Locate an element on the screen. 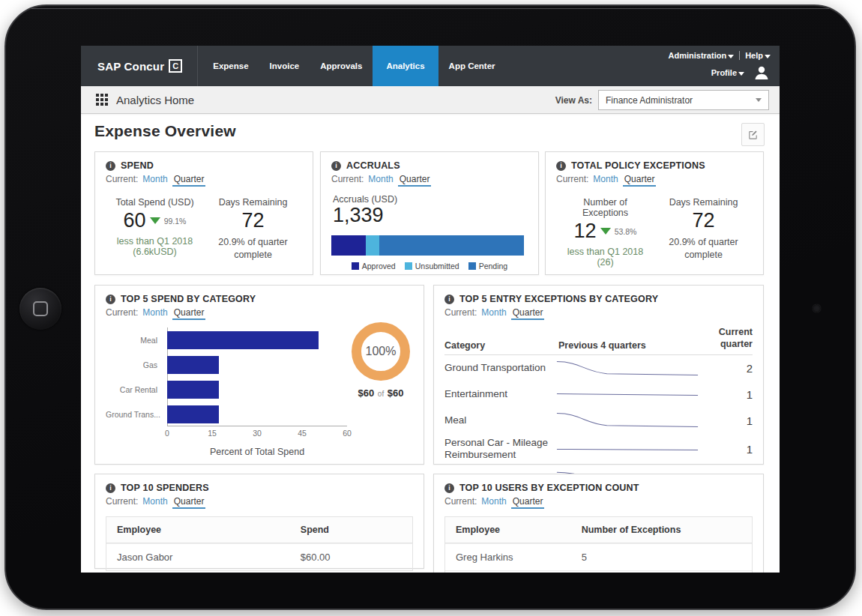  bar-label: Car Rental is located at coordinates (134, 390).